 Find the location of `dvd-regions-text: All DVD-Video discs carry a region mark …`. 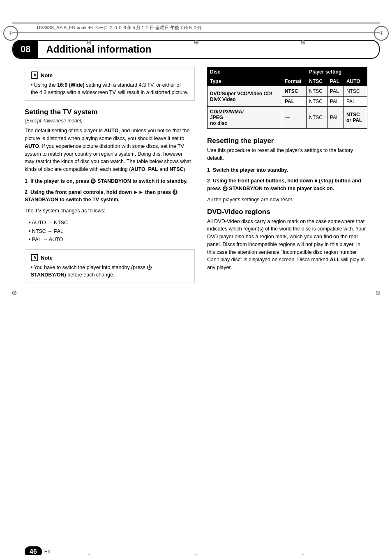

dvd-regions-text: All DVD-Video discs carry a region mark … is located at coordinates (287, 245).